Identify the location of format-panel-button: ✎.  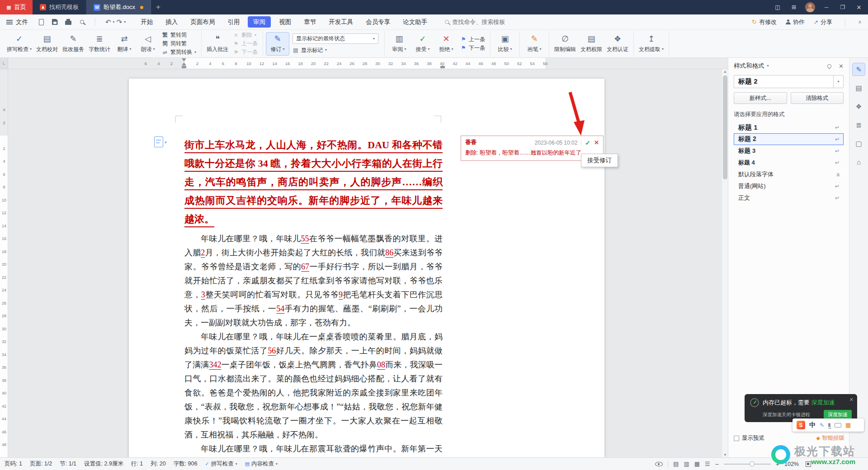
(859, 70).